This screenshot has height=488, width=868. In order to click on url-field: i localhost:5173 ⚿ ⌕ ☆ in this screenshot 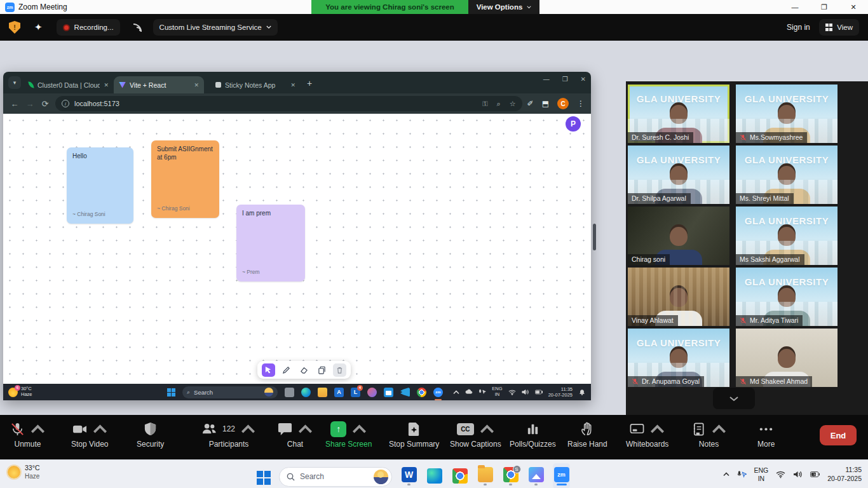, I will do `click(288, 104)`.